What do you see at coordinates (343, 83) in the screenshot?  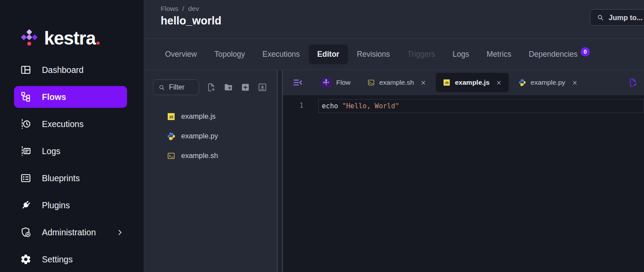 I see `editor-tab-label: Flow` at bounding box center [343, 83].